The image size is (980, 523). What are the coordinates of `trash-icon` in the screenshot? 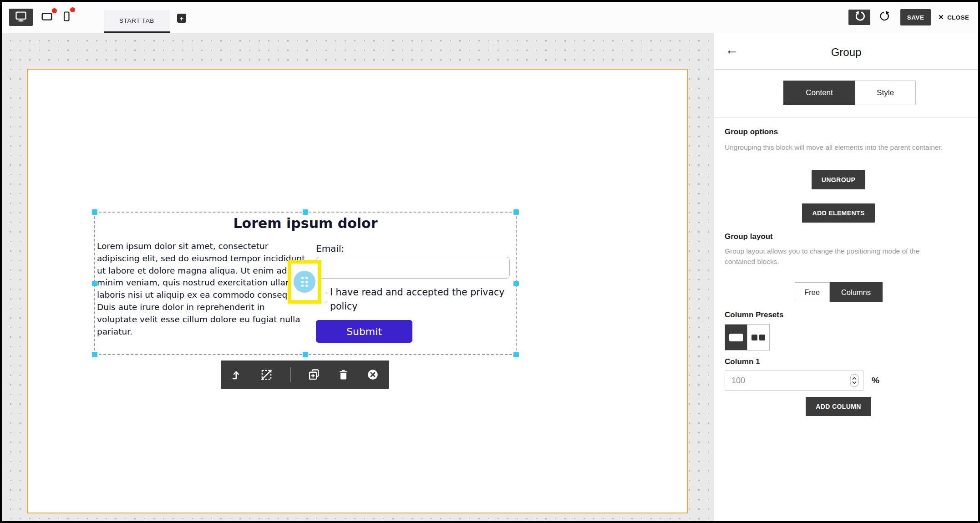 It's located at (343, 375).